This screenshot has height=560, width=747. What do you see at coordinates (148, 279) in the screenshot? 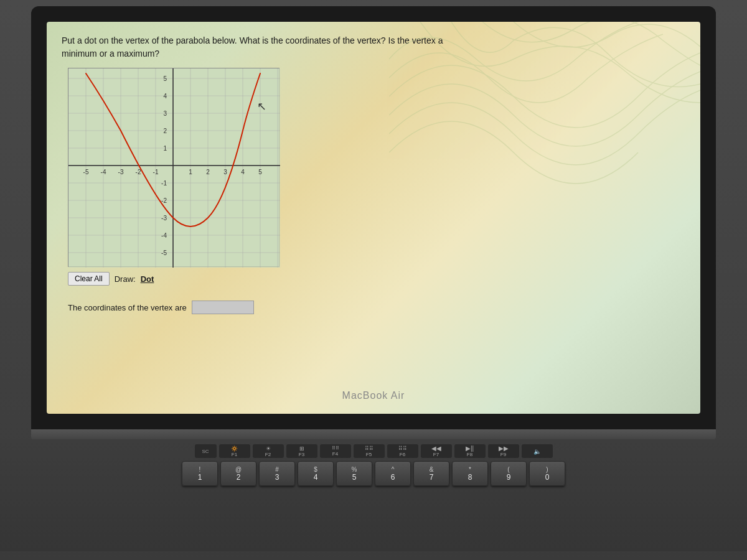
I see `draw-mode-label: Dot` at bounding box center [148, 279].